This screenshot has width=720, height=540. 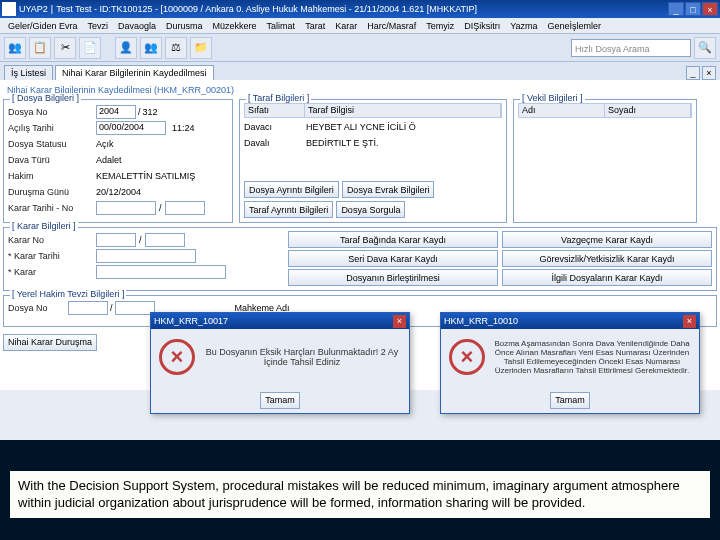 What do you see at coordinates (52, 176) in the screenshot?
I see `judge-label: Hakim` at bounding box center [52, 176].